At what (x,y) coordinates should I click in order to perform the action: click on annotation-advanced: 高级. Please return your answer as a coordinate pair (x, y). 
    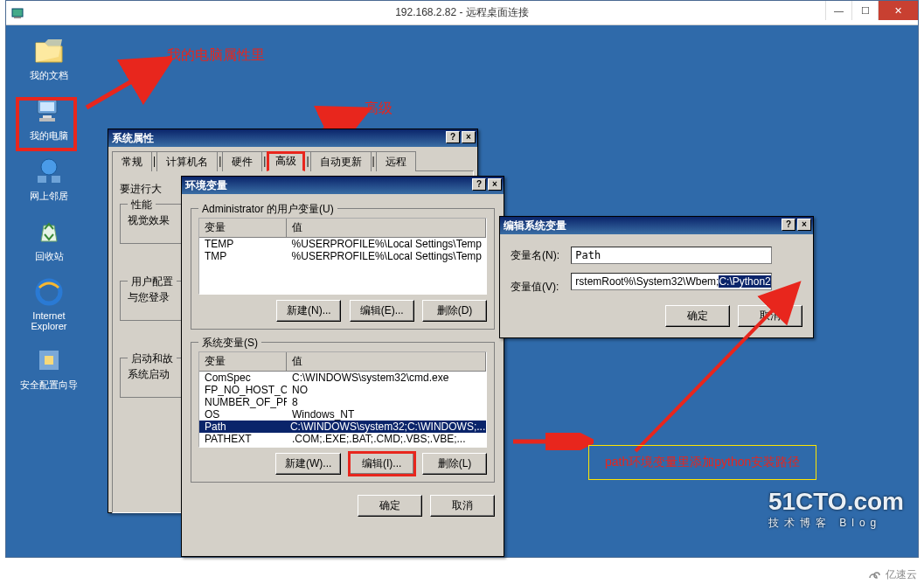
    Looking at the image, I should click on (379, 108).